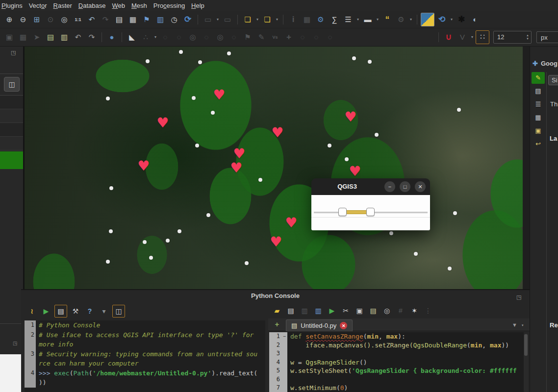 The image size is (558, 392). What do you see at coordinates (346, 311) in the screenshot?
I see `cut-icon: ✂` at bounding box center [346, 311].